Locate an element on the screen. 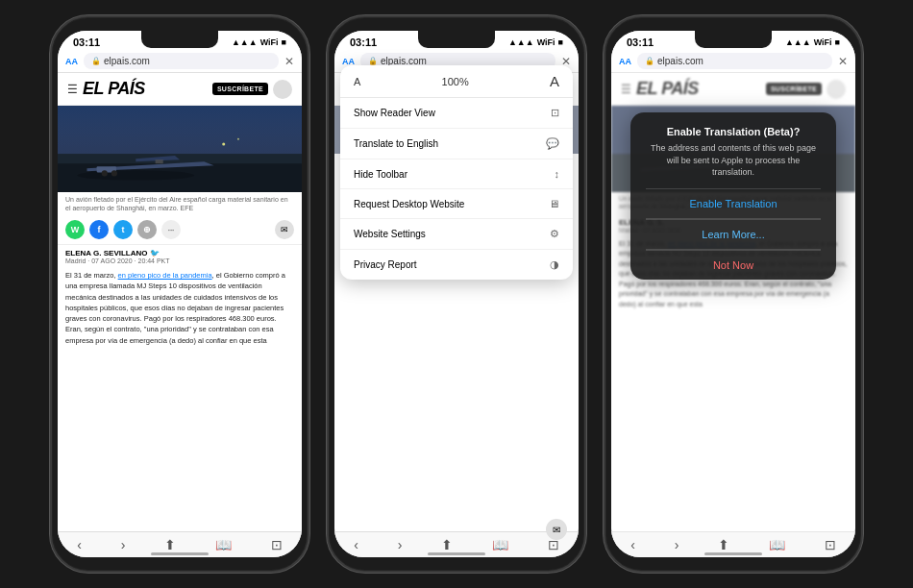  author-name-1: ELENA G. SEVILLANO 🐦 is located at coordinates (180, 254).